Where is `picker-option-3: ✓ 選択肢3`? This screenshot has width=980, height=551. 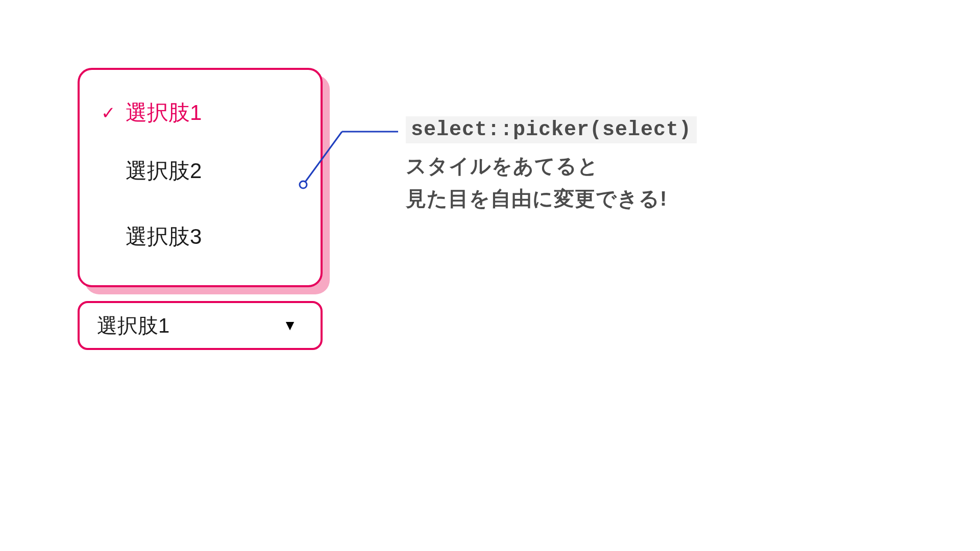
picker-option-3: ✓ 選択肢3 is located at coordinates (200, 237).